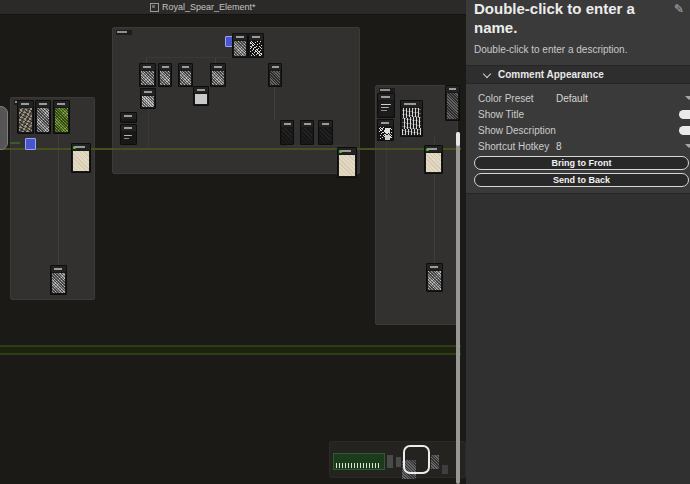  Describe the element at coordinates (435, 462) in the screenshot. I see `minimap-node-thumb` at that location.